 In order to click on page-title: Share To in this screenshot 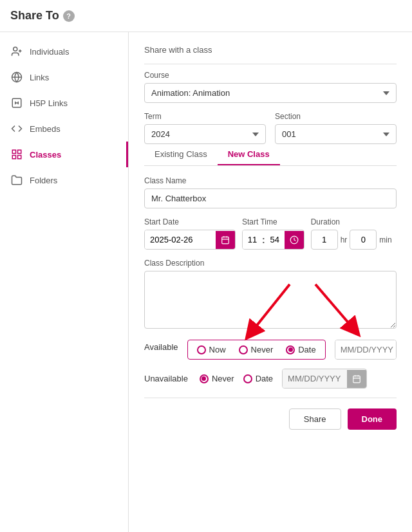, I will do `click(35, 15)`.